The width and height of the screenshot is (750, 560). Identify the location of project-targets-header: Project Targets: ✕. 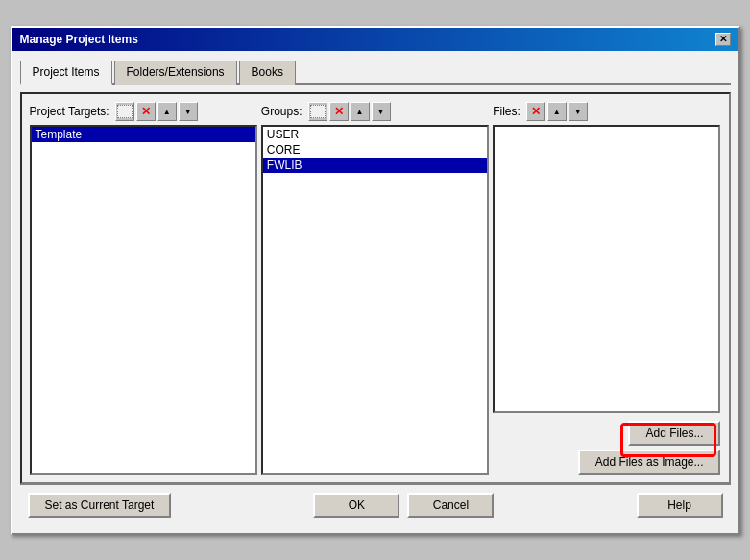
(144, 111).